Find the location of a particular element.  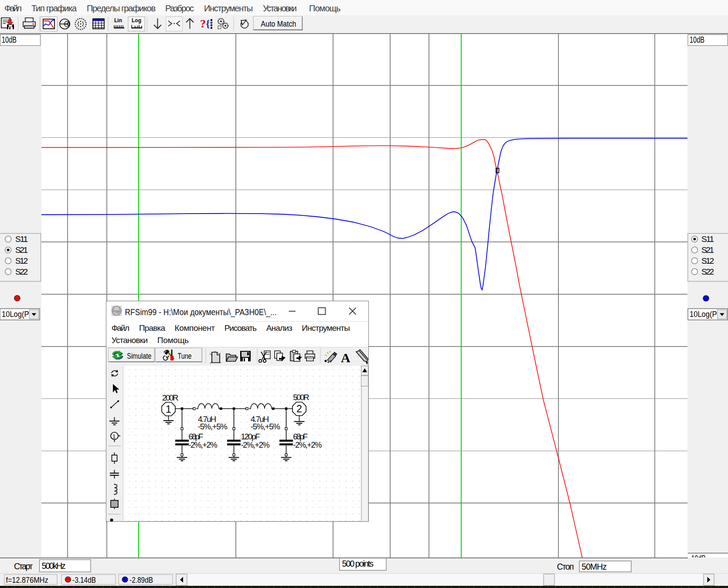

svg-text: f=12.876MHz is located at coordinates (27, 580).